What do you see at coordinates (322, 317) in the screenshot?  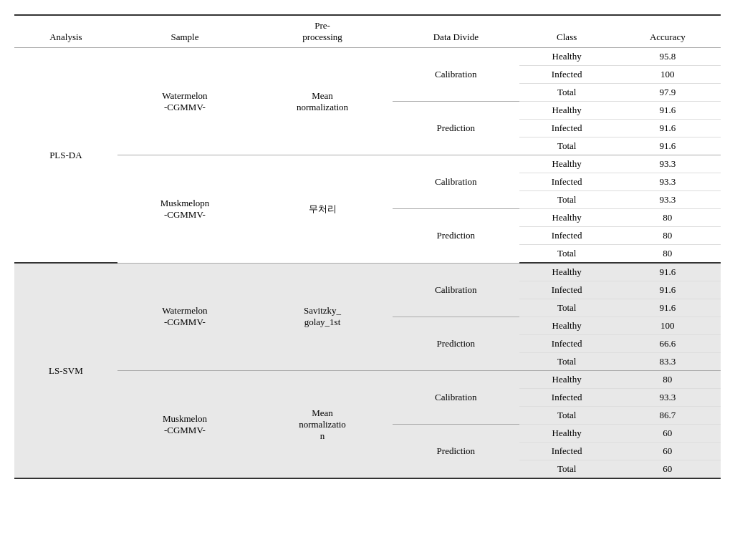 I see `preprocessing-cell: Savitzky_golay_1st` at bounding box center [322, 317].